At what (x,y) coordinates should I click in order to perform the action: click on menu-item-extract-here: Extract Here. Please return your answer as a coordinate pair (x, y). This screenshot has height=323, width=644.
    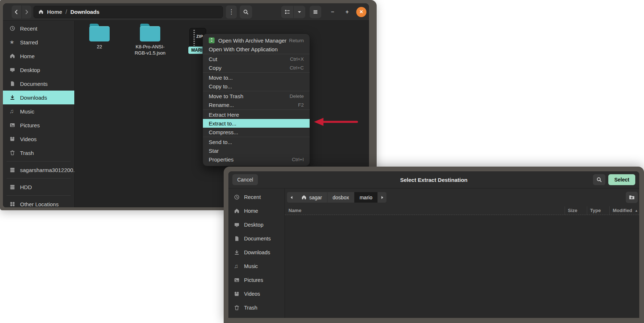
    Looking at the image, I should click on (256, 115).